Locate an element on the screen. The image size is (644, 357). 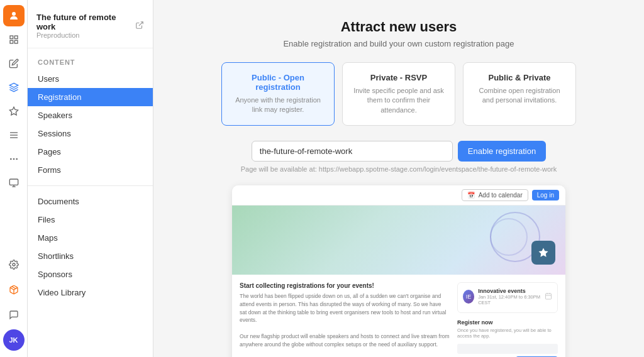
icon-bar-top is located at coordinates (14, 128).